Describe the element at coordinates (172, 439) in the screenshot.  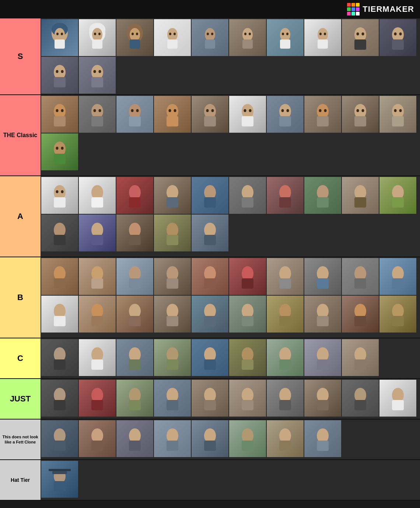
I see `char-fett4` at that location.